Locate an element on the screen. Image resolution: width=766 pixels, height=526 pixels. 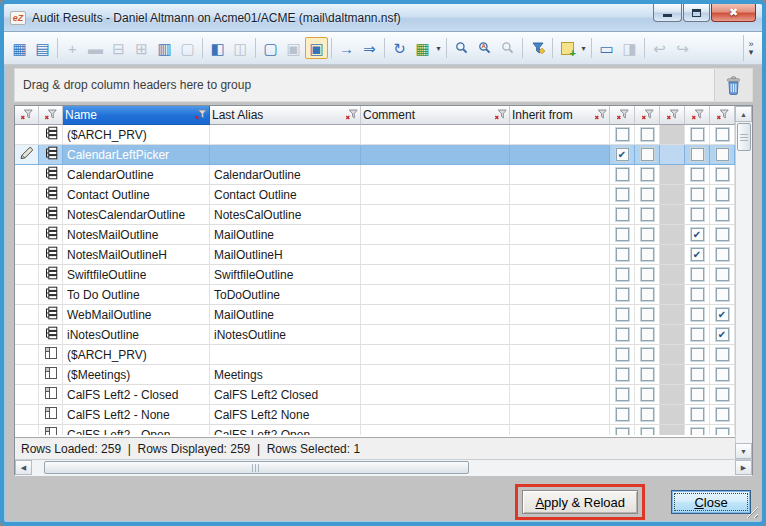
table-row: CalendarOutlineCalendarOutline is located at coordinates (375, 175).